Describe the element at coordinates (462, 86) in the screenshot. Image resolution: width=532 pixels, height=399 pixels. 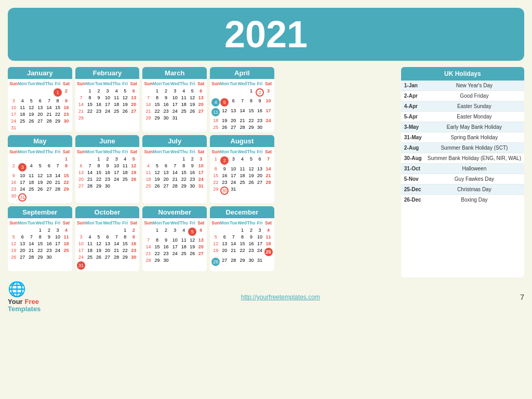
I see `holiday-row: 1-JanNew Year's Day` at that location.